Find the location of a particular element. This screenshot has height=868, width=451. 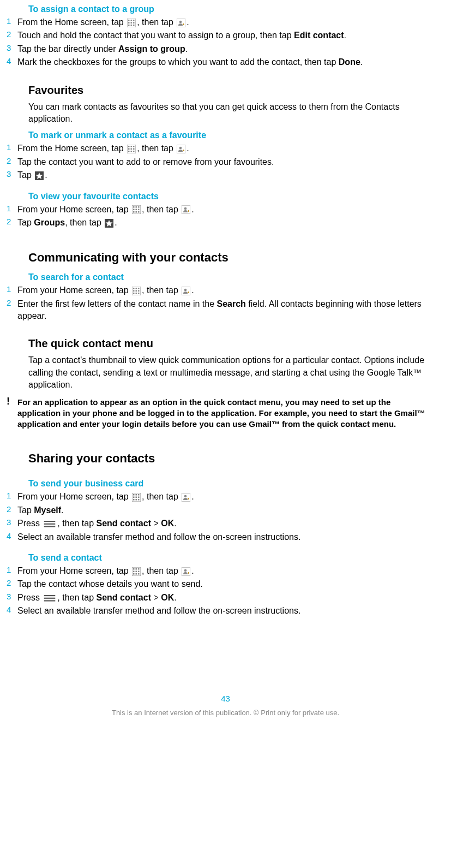

subtitle-send-contact: To send a contact is located at coordinates (231, 558).